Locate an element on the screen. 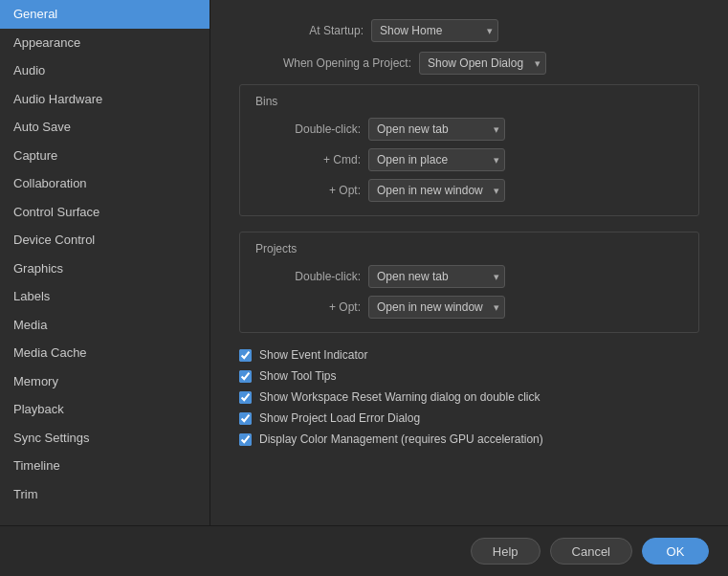  sidebar-item-sync-settings: Sync Settings is located at coordinates (105, 438).